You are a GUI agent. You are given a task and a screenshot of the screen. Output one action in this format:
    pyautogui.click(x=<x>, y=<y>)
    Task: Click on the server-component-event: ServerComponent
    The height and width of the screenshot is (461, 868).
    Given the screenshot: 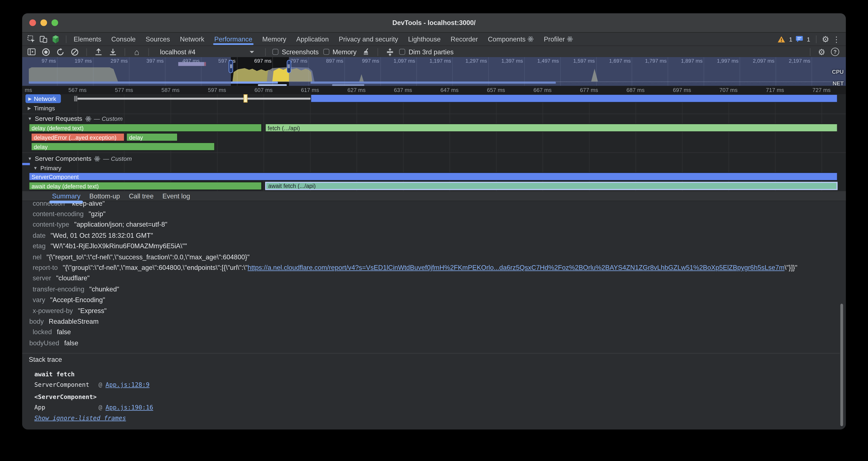 What is the action you would take?
    pyautogui.click(x=433, y=177)
    